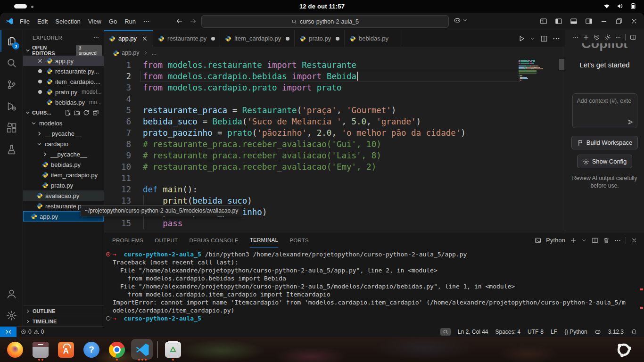  What do you see at coordinates (63, 311) in the screenshot?
I see `outline-section: OUTLINE` at bounding box center [63, 311].